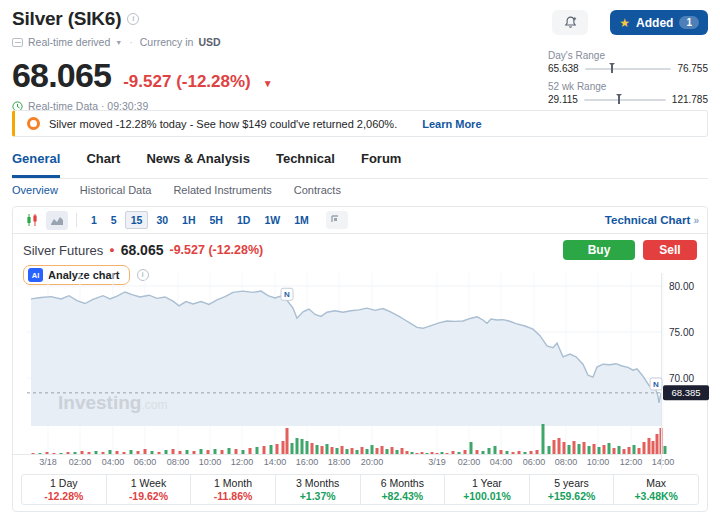 The image size is (720, 532). I want to click on chart-instrument-name: Silver Futures, so click(63, 250).